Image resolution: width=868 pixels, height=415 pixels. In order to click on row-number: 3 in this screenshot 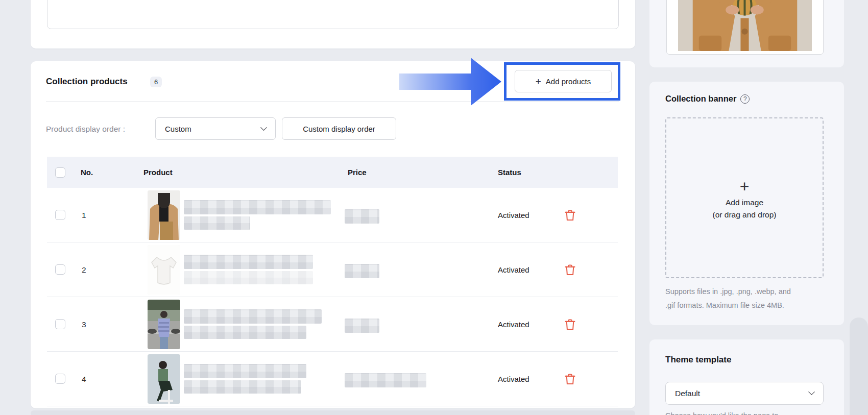, I will do `click(84, 325)`.